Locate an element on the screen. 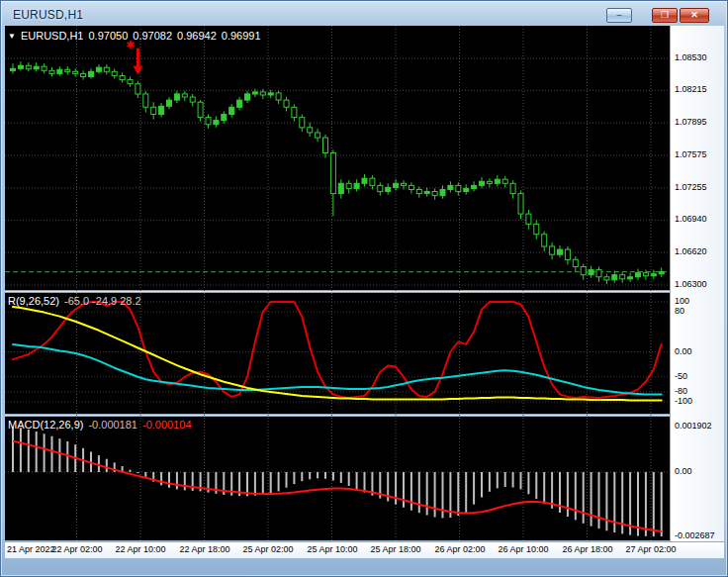  oscillator-label: R(9,26,52)-65.0 -24.9 28.2 is located at coordinates (77, 301).